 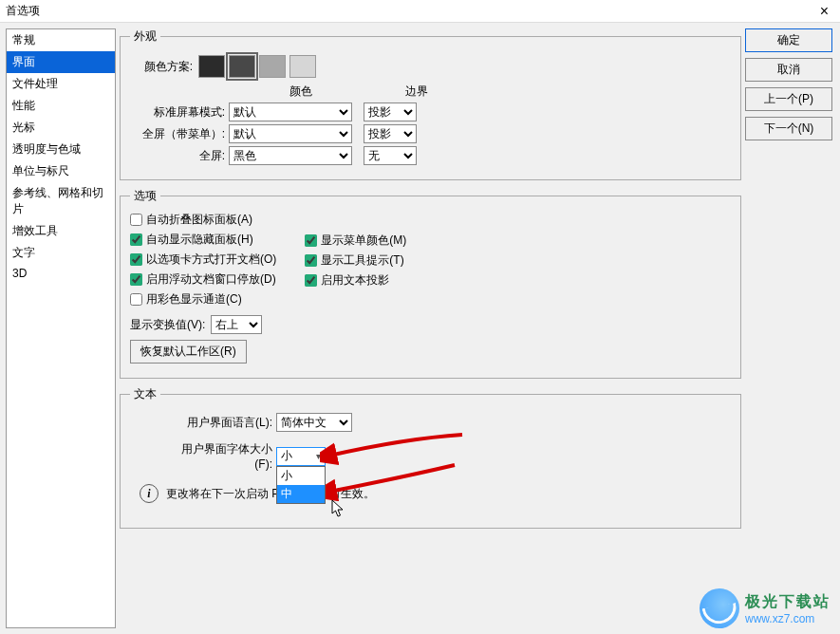 I want to click on window-title: 首选项, so click(x=410, y=11).